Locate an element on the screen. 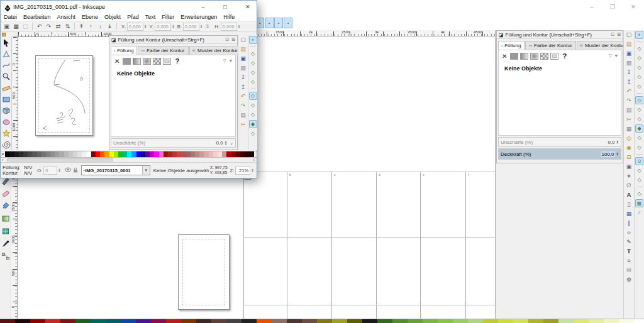 This screenshot has height=323, width=644. sw-blur-row: Unschärfe (%) 0,0 ▲▼ ⌄ is located at coordinates (174, 143).